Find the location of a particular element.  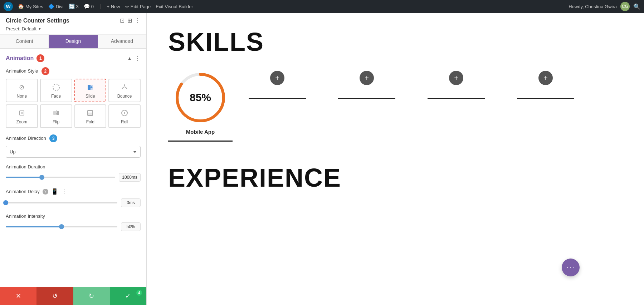

fade-icon is located at coordinates (56, 87).